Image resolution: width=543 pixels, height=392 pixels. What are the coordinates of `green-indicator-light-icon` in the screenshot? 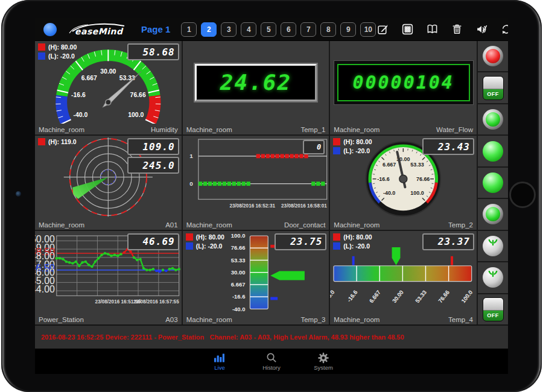 It's located at (493, 214).